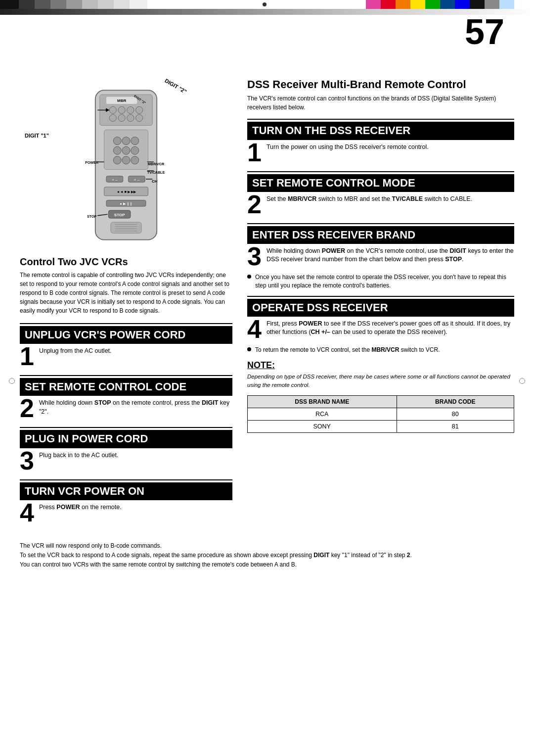 Image resolution: width=534 pixels, height=756 pixels. I want to click on step-setcode-text: While holding down STOP on the remote co…, so click(135, 407).